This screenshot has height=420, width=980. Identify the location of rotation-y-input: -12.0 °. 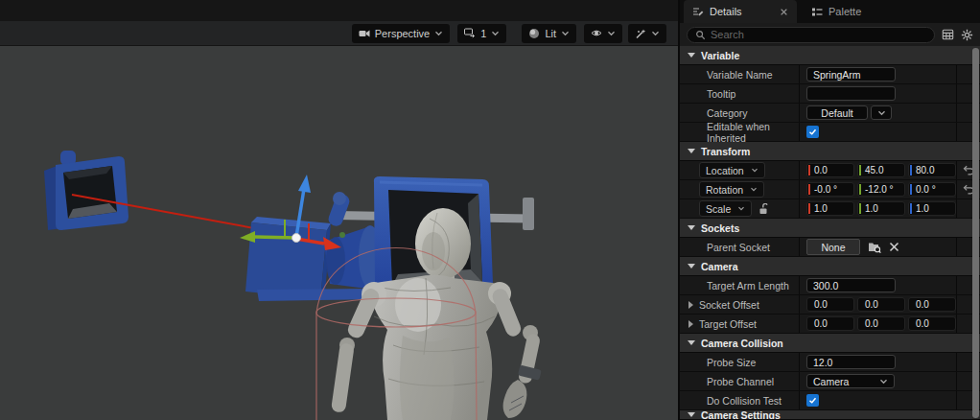
(881, 190).